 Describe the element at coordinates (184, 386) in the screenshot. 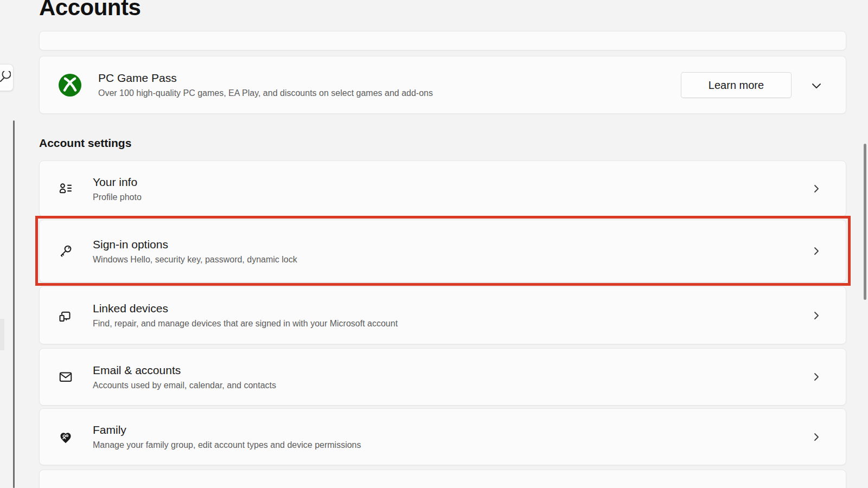

I see `row-subtitle: Accounts used by email, calendar, and co…` at that location.